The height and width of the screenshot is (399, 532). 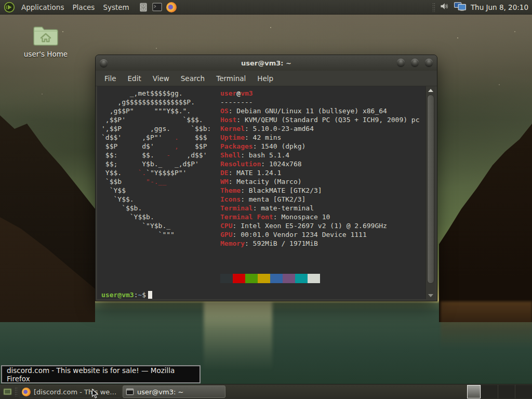 I want to click on info-value: : bash 5.1.4, so click(x=265, y=155).